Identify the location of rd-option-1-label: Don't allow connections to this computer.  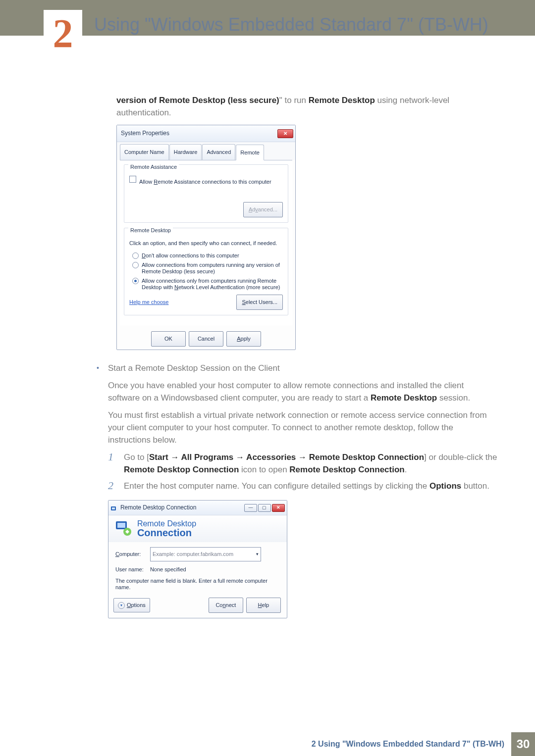
(190, 255).